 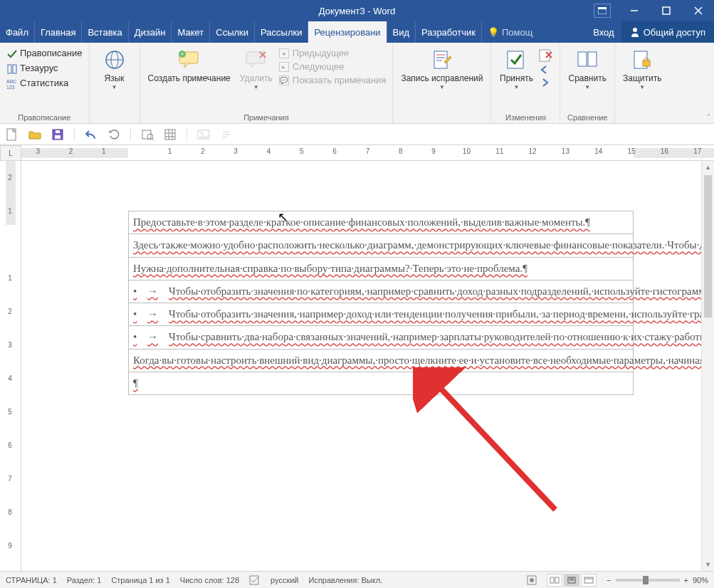 What do you see at coordinates (330, 268) in the screenshot?
I see `paragraph: Нужна·дополнительная·справка·по·выбору·т…` at bounding box center [330, 268].